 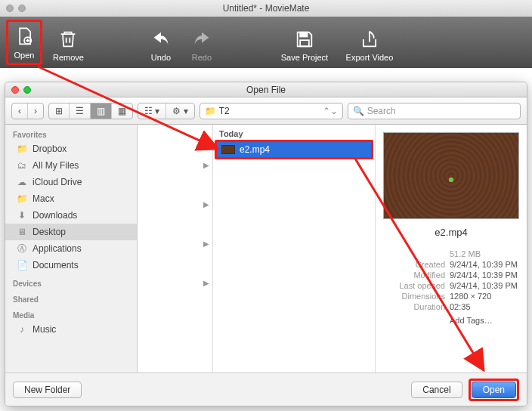 I want to click on cloud-icon: ☁, so click(x=22, y=182).